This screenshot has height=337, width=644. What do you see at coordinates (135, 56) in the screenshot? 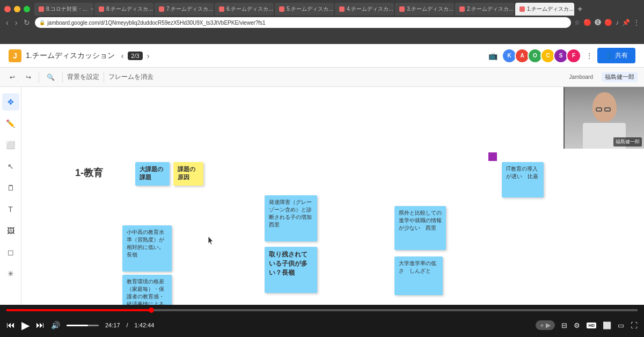
I see `page-indicator: 2/3` at bounding box center [135, 56].